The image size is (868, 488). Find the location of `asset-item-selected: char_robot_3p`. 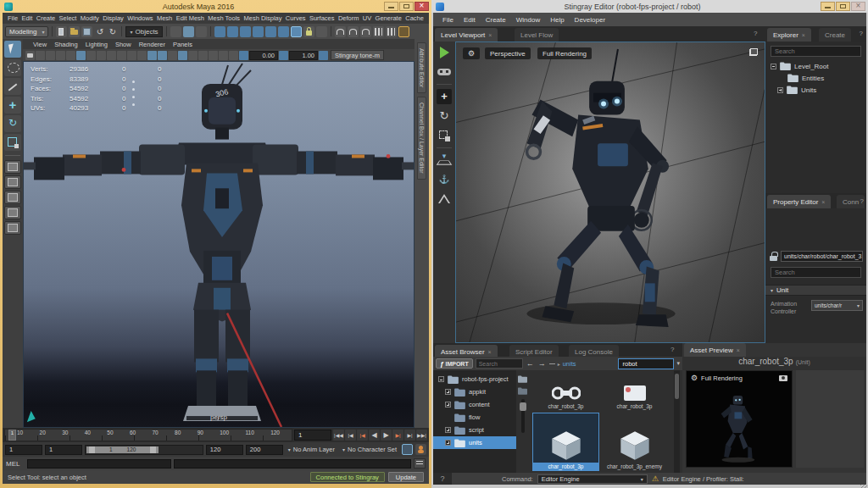

asset-item-selected: char_robot_3p is located at coordinates (566, 442).